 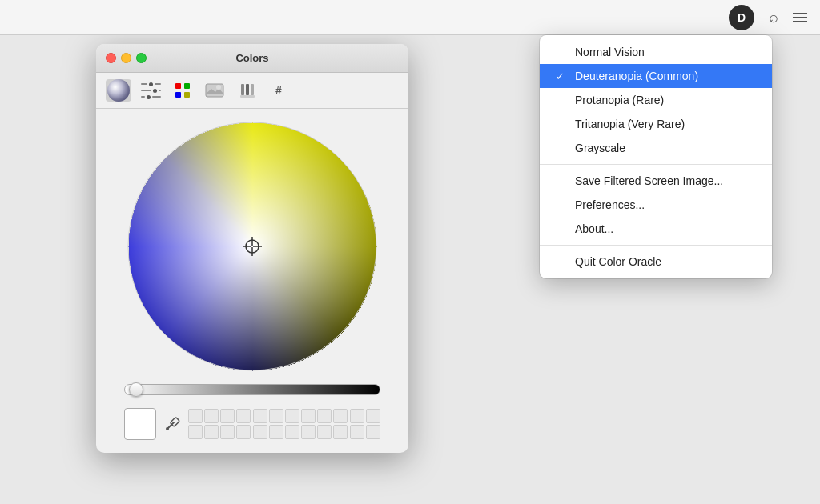 I want to click on app-icon-label: D, so click(x=742, y=18).